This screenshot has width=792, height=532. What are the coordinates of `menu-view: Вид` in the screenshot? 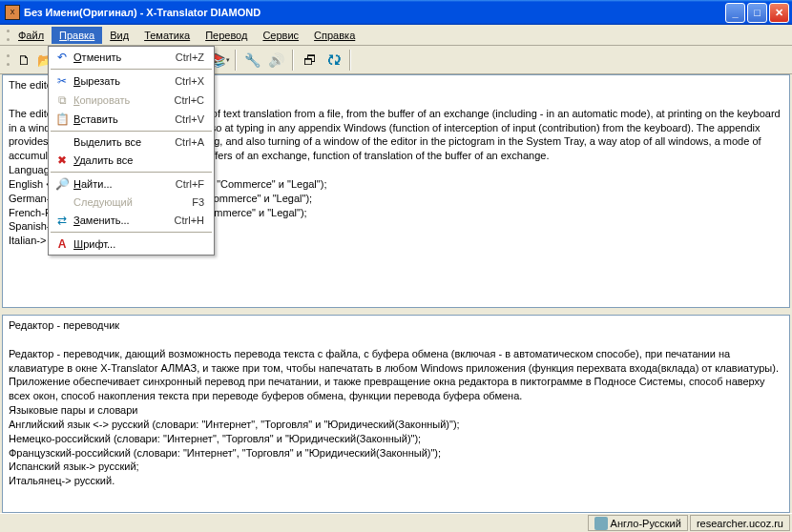 It's located at (119, 35).